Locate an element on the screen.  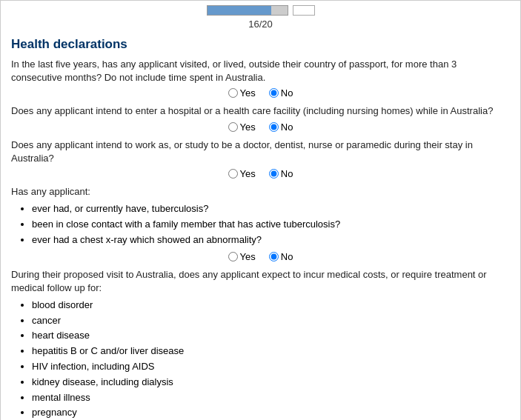
question-4-bullets: ever had, or currently have, tuberculosi… is located at coordinates (271, 224).